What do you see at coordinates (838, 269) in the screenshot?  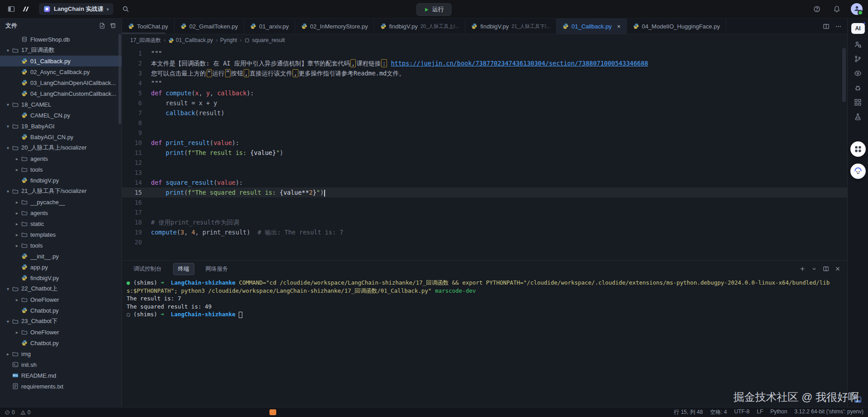 I see `close-icon` at bounding box center [838, 269].